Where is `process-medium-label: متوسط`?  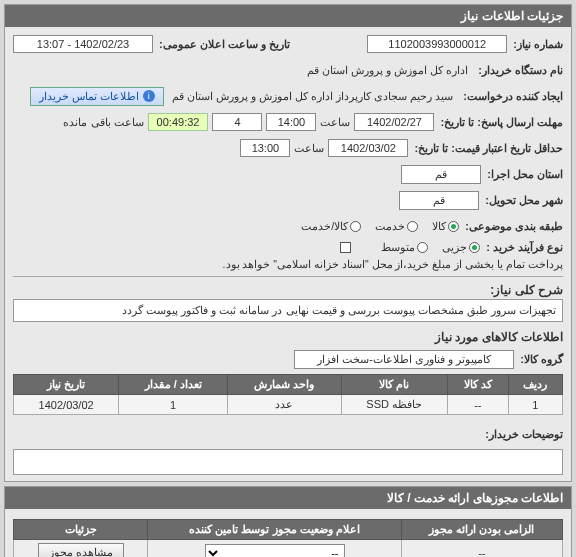 process-medium-label: متوسط is located at coordinates (398, 248).